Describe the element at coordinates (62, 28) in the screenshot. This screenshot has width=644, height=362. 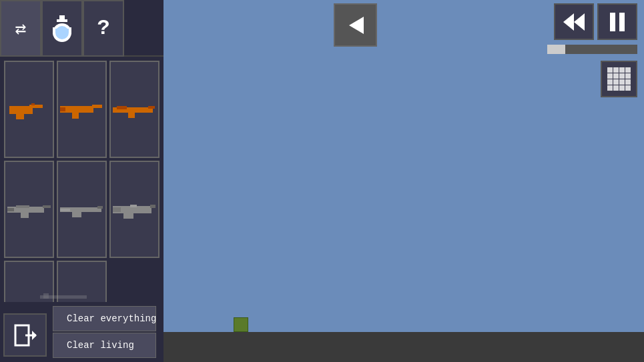
I see `potion-button` at that location.